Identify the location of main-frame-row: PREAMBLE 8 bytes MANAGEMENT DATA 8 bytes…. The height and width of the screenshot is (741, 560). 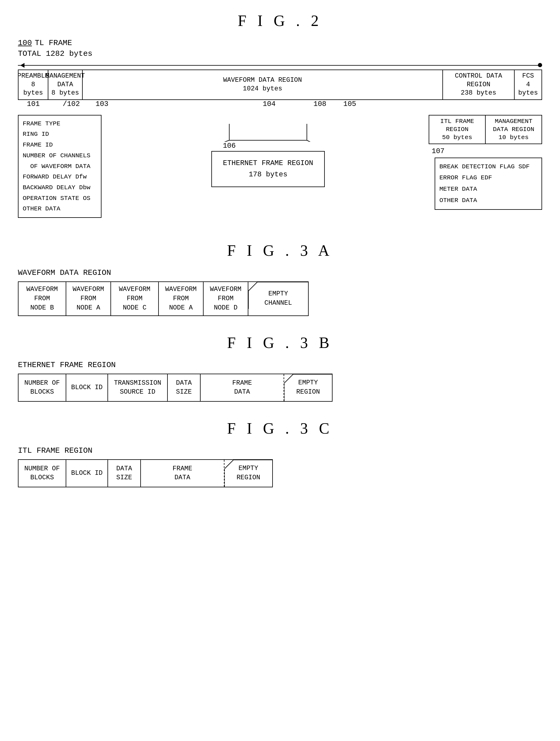
(280, 85).